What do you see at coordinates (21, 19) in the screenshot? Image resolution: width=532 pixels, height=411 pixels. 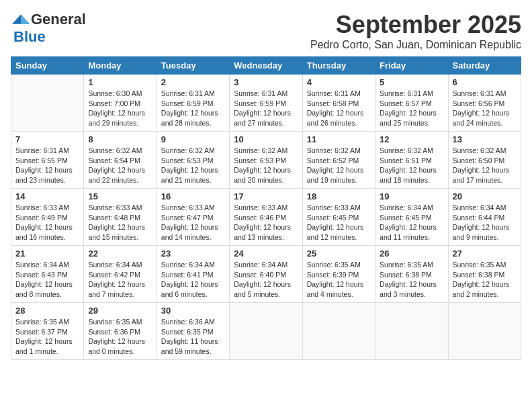 I see `generalblue-logo-icon` at bounding box center [21, 19].